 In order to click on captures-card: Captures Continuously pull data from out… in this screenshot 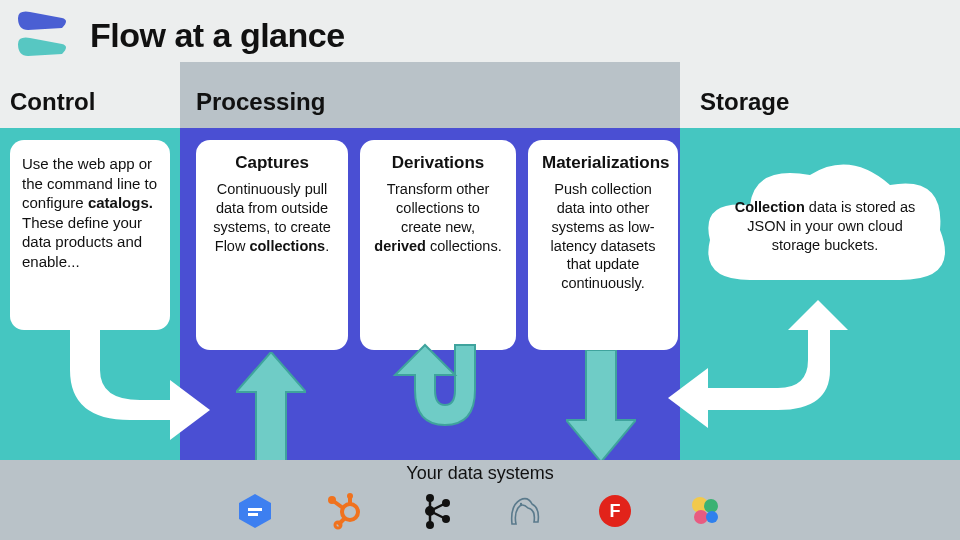, I will do `click(272, 245)`.